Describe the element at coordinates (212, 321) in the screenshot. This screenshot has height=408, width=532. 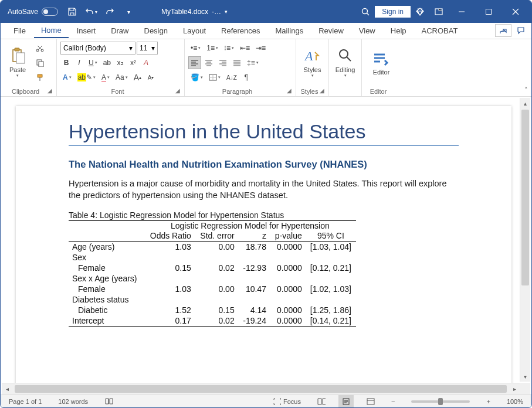
I see `table-row: Intercept0.17 0.02 -19.24 0.0000 [0.14, …` at that location.